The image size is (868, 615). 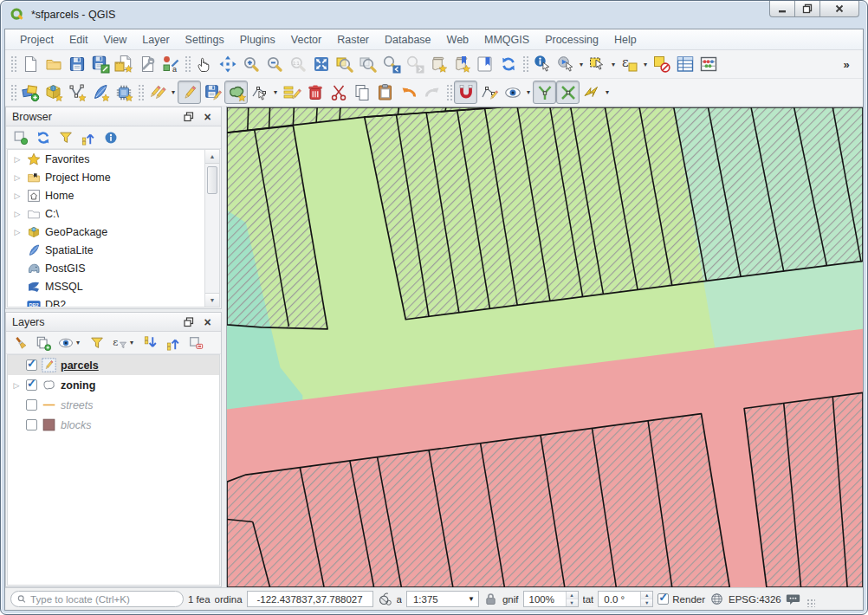 I want to click on snap-on-intersection-button, so click(x=568, y=92).